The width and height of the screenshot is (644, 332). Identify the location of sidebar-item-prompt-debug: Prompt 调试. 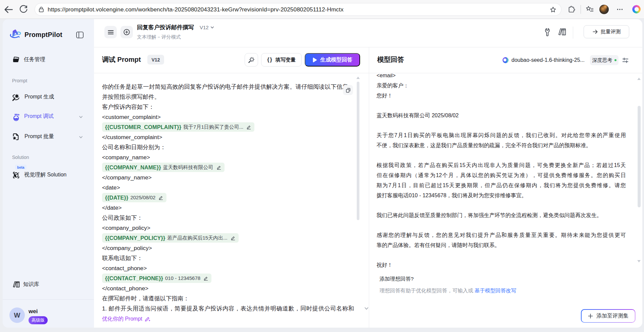
(39, 116).